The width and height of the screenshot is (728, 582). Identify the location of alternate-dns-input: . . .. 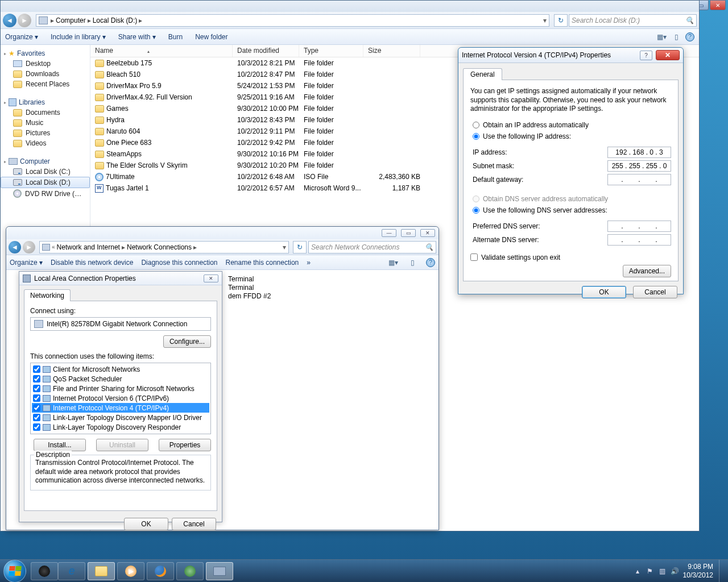
(639, 240).